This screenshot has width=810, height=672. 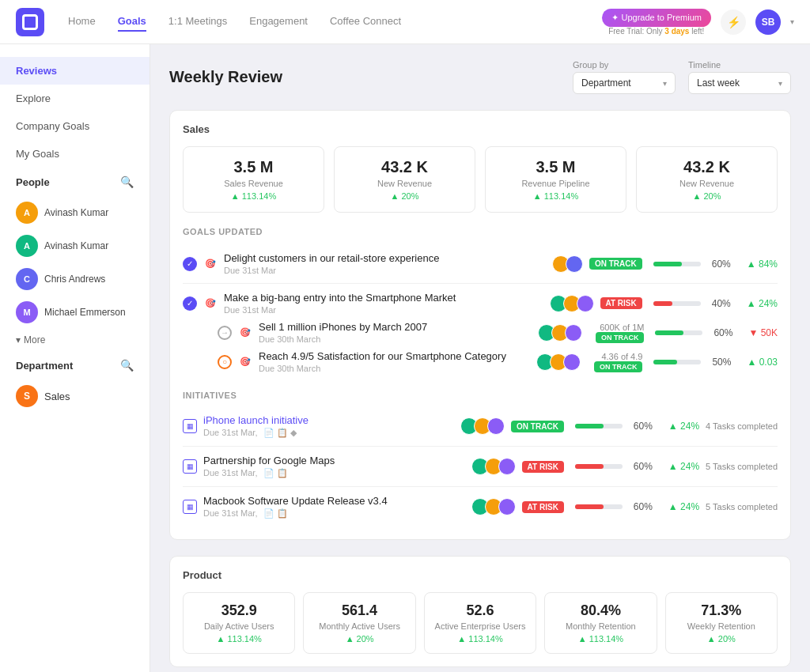 What do you see at coordinates (74, 246) in the screenshot?
I see `sidebar-person-1: A Avinash Kumar` at bounding box center [74, 246].